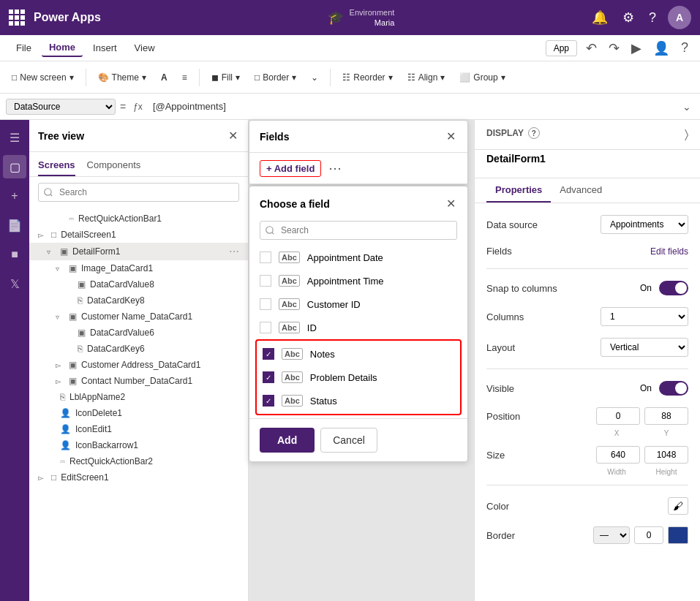  Describe the element at coordinates (644, 224) in the screenshot. I see `data-source-select: Appointments` at that location.